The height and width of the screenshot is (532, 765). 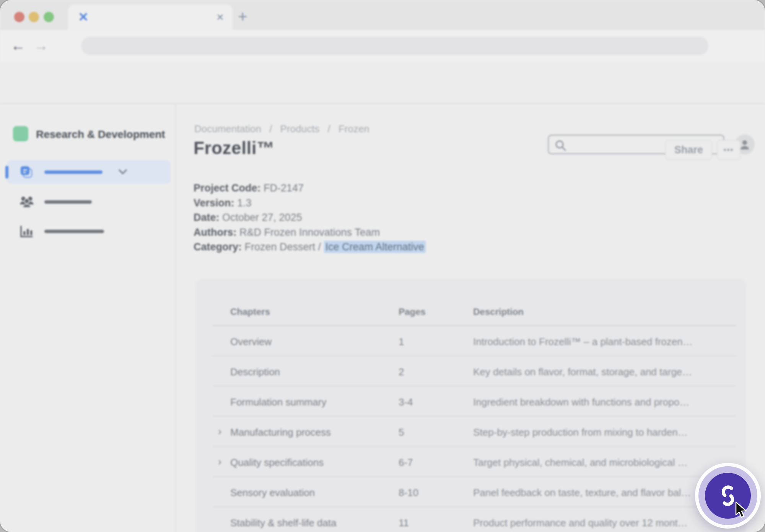 I want to click on metadata-value: Frozen Dessert /, so click(x=285, y=247).